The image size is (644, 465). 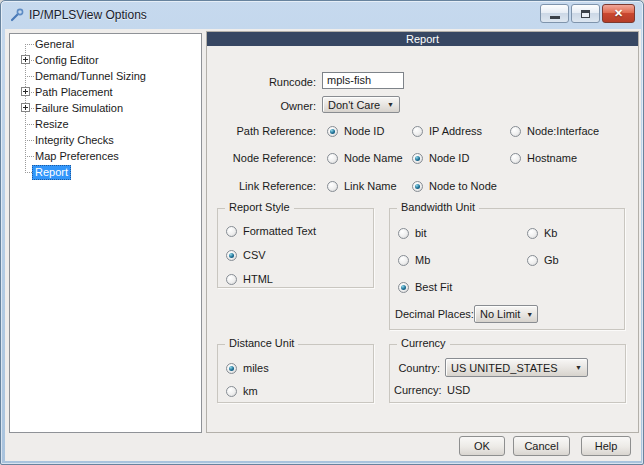 What do you see at coordinates (544, 158) in the screenshot?
I see `radio-node-hostname: Hostname` at bounding box center [544, 158].